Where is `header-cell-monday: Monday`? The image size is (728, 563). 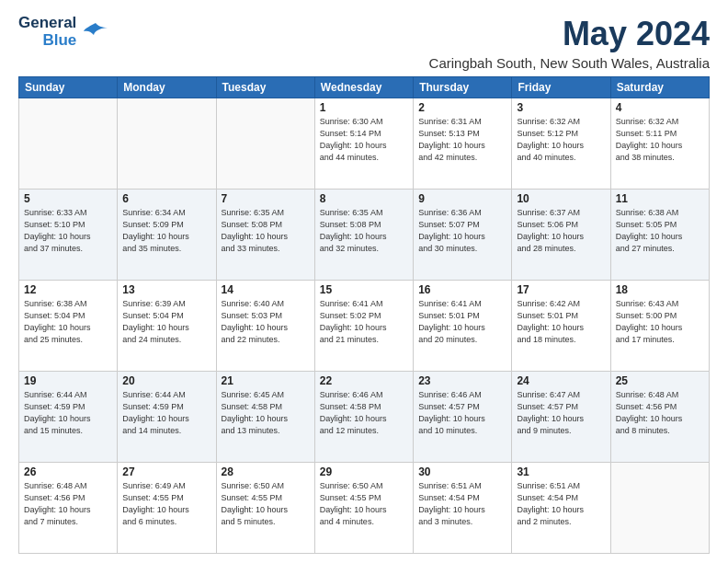 header-cell-monday: Monday is located at coordinates (167, 88).